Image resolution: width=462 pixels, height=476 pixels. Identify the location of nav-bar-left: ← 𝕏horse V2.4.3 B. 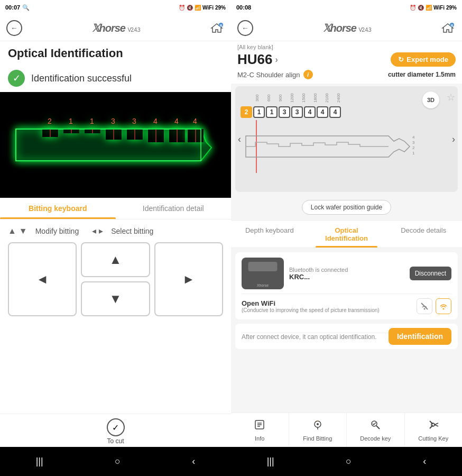
(115, 28).